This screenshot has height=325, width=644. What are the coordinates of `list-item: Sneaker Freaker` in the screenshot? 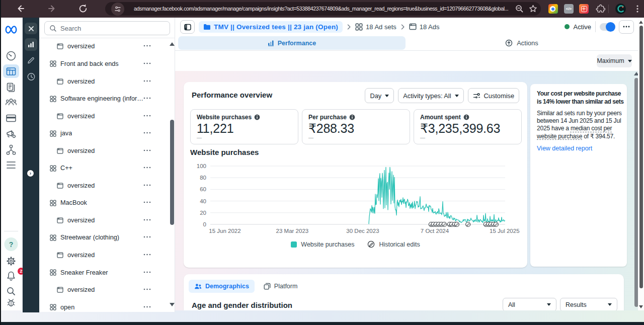 It's located at (104, 273).